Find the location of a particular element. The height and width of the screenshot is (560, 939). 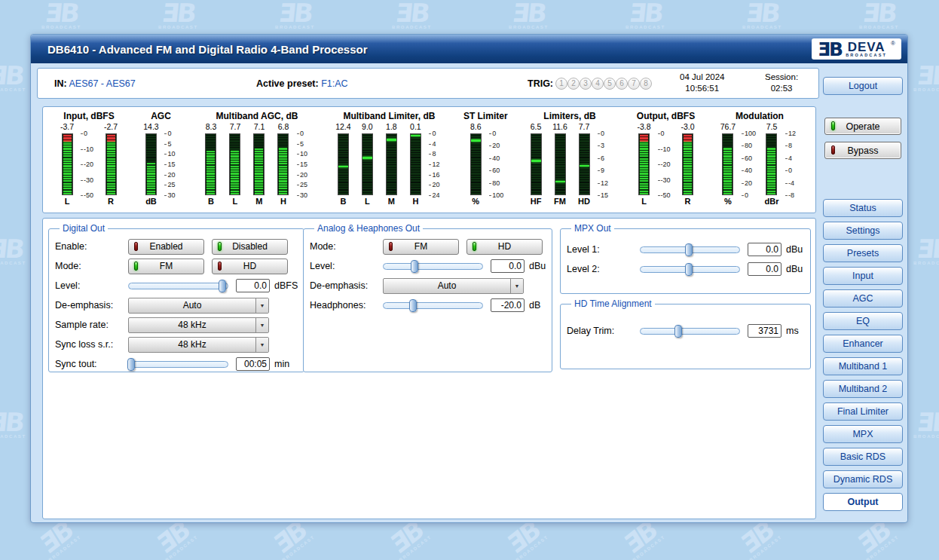

nav-item-basic-rds: Basic RDS is located at coordinates (863, 457).